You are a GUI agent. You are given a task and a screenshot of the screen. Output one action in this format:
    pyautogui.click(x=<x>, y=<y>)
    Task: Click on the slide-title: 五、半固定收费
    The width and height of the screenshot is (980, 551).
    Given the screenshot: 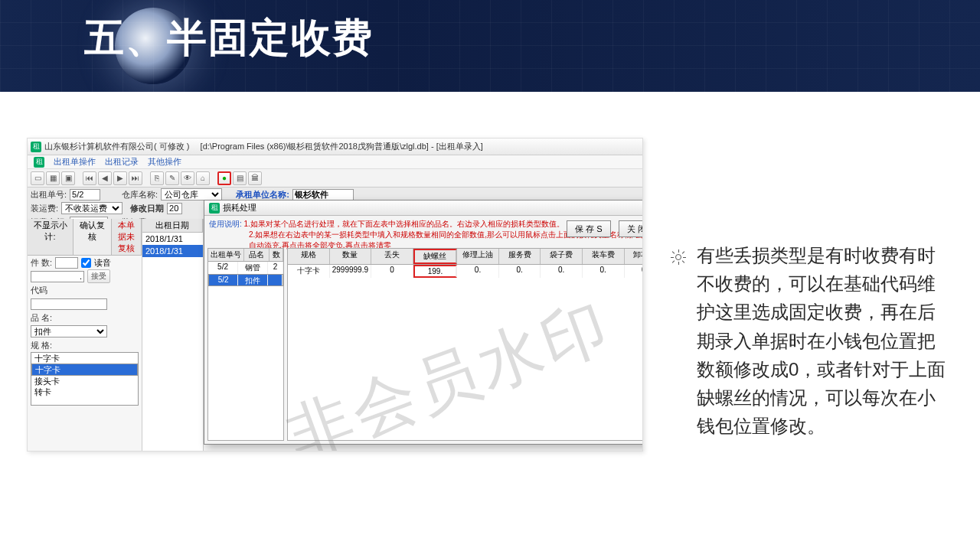 What is the action you would take?
    pyautogui.click(x=229, y=38)
    